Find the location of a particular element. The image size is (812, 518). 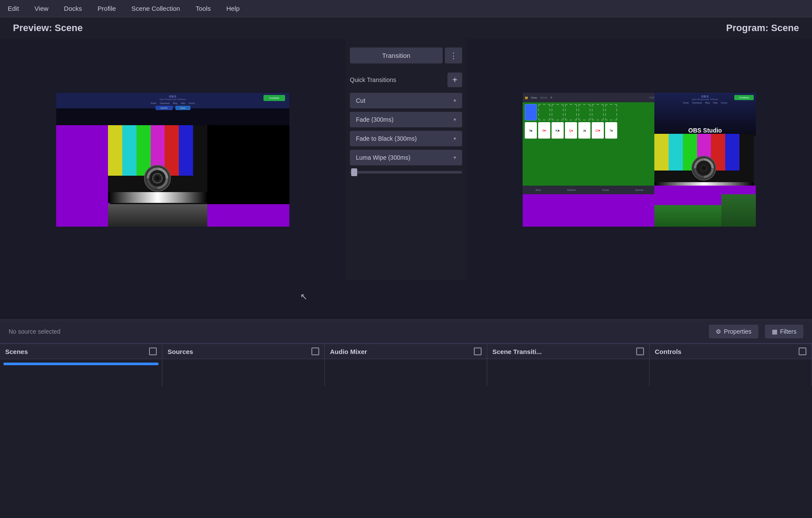

transition-slider-container is located at coordinates (406, 172).